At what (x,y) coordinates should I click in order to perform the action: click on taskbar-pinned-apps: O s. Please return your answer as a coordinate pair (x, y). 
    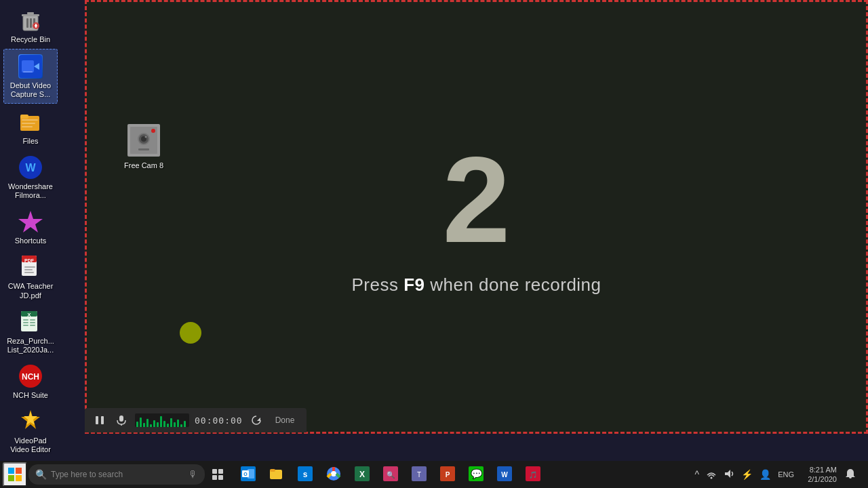
    Looking at the image, I should click on (391, 474).